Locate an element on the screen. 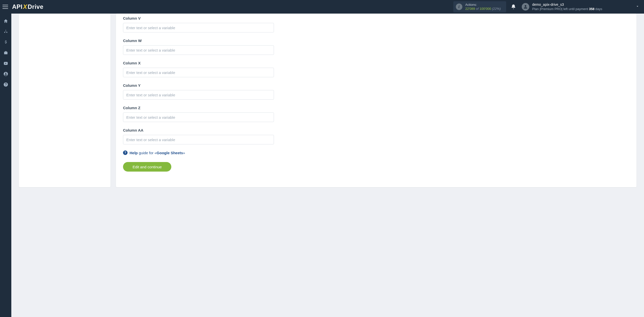 This screenshot has width=644, height=317. logo-text-drive: Drive is located at coordinates (36, 7).